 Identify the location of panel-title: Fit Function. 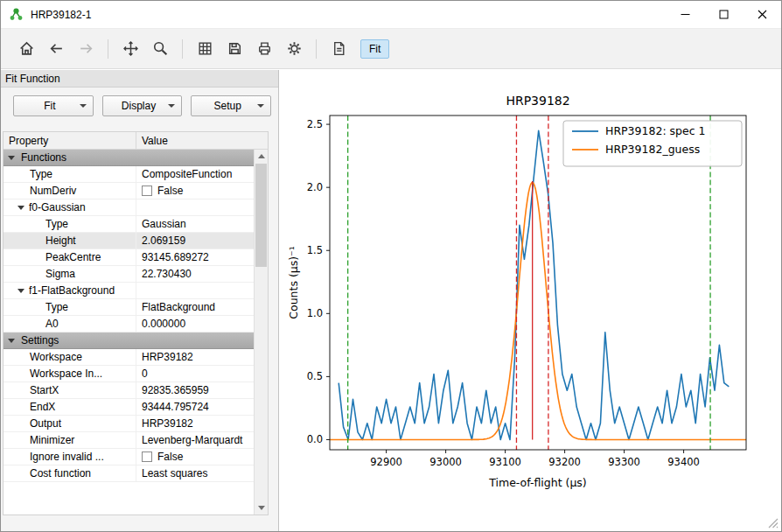
(140, 79).